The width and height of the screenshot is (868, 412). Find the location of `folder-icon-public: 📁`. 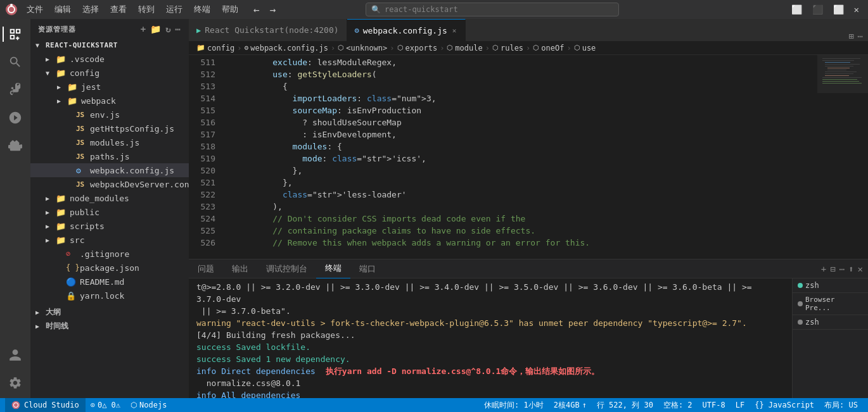

folder-icon-public: 📁 is located at coordinates (61, 213).